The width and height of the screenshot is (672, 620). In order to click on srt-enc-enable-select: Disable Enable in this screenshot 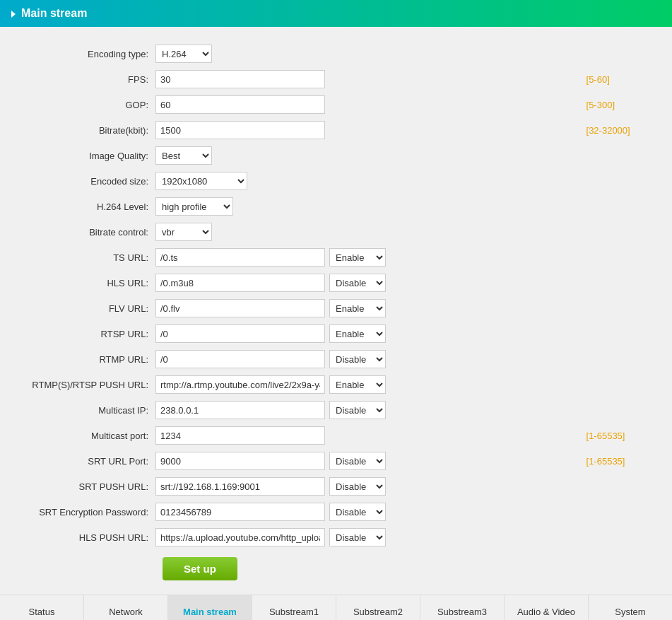, I will do `click(358, 512)`.